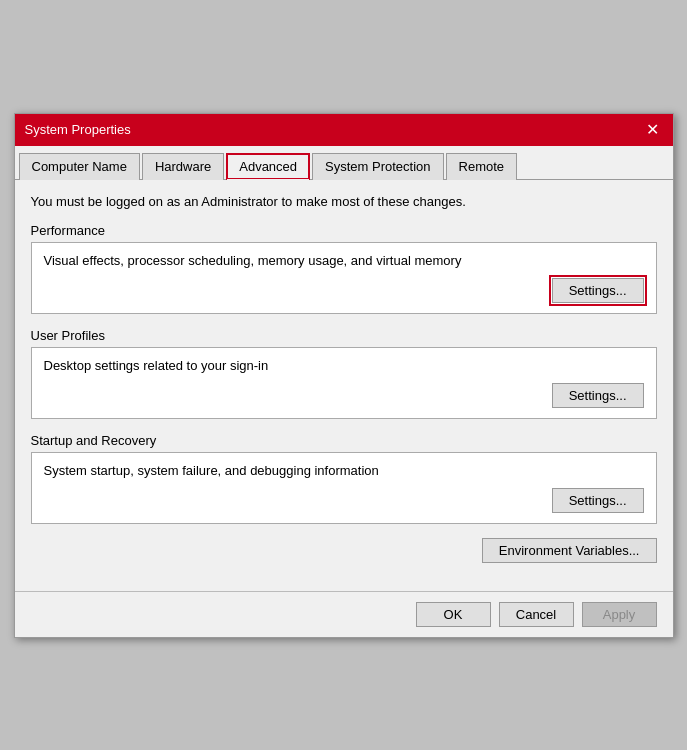 This screenshot has width=687, height=750. What do you see at coordinates (344, 550) in the screenshot?
I see `env-vars-row: Environment Variables...` at bounding box center [344, 550].